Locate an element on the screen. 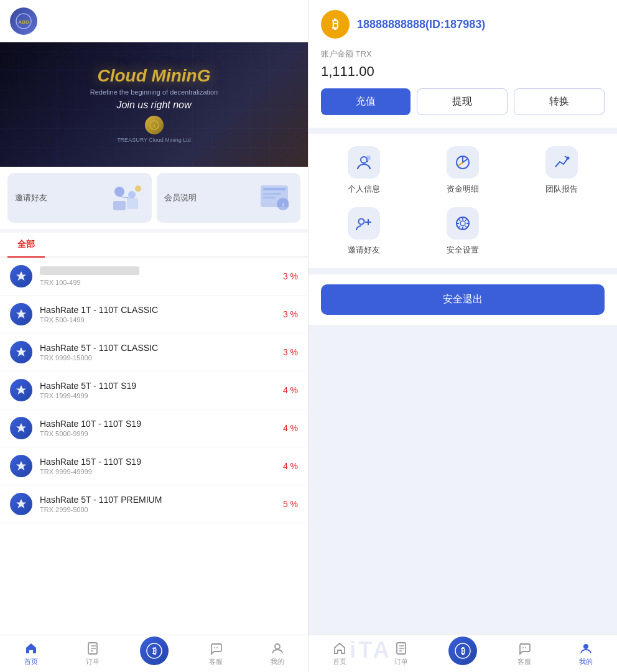  product-rate-6: 4 % is located at coordinates (290, 466).